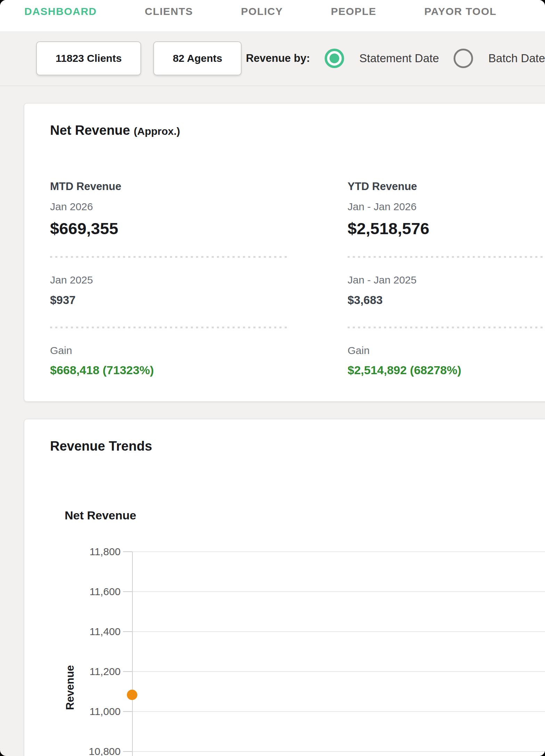 The image size is (545, 756). Describe the element at coordinates (446, 229) in the screenshot. I see `ytd-current-value: $2,518,576` at that location.